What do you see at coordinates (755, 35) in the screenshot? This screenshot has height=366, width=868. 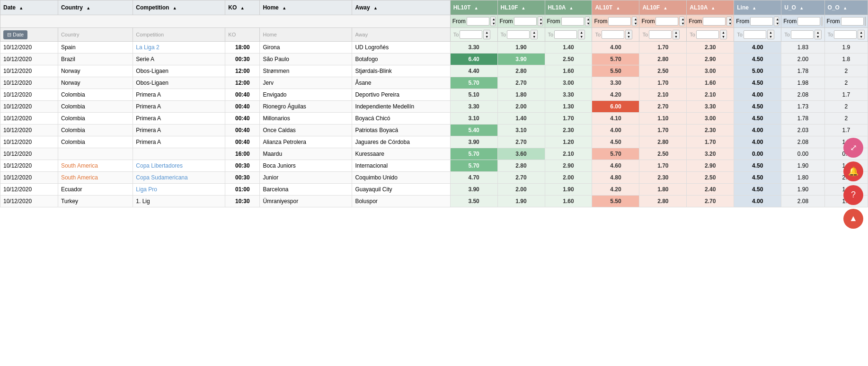 I see `to-line-input` at bounding box center [755, 35].